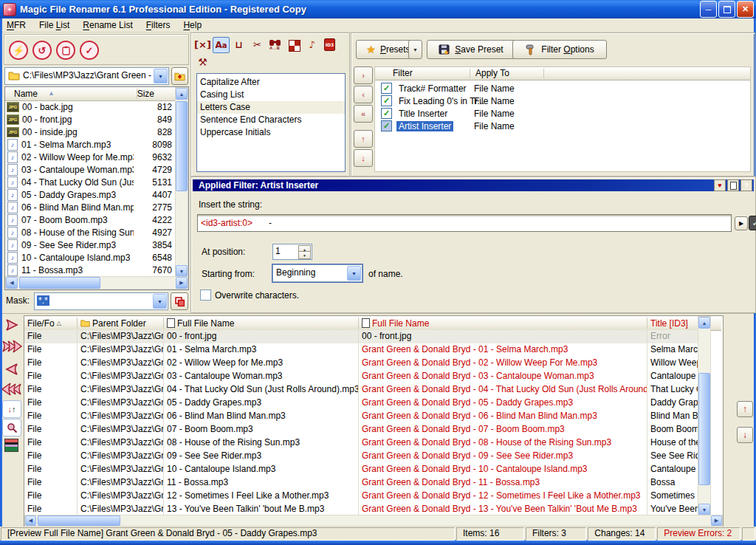 The image size is (756, 545). What do you see at coordinates (90, 232) in the screenshot?
I see `file-list-item: ♪08 - House of the Rising Sun....4927` at bounding box center [90, 232].